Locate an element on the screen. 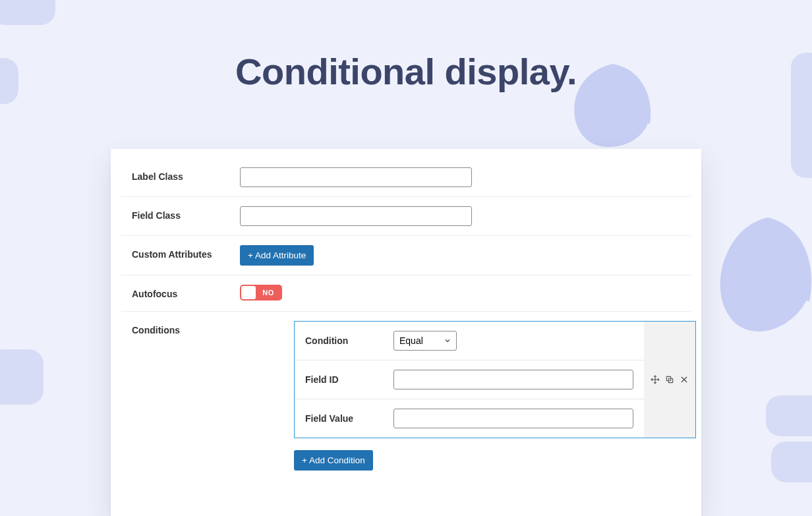 The image size is (812, 516). condition-row-condition: Condition Equal is located at coordinates (469, 341).